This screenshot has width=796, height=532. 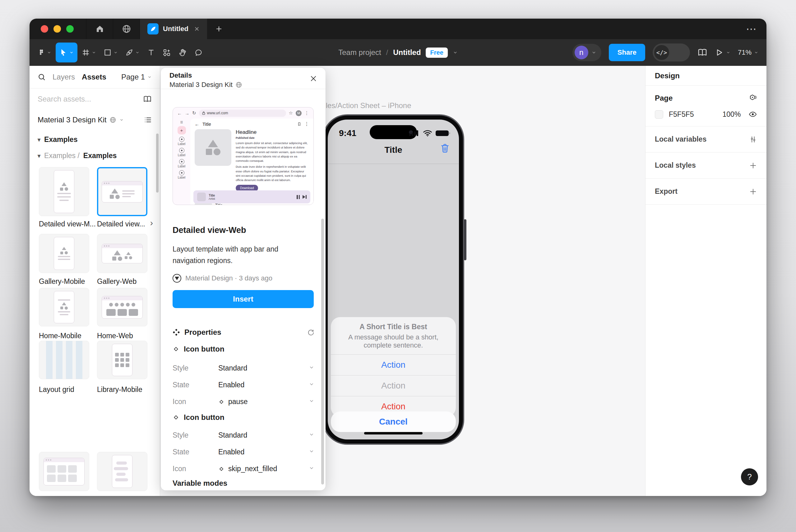 What do you see at coordinates (706, 166) in the screenshot?
I see `local-styles-section: Local styles` at bounding box center [706, 166].